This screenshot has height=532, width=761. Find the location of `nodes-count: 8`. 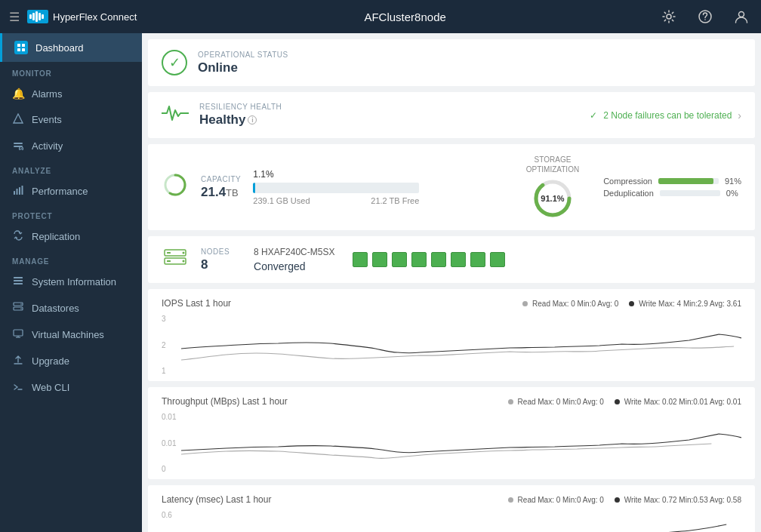

nodes-count: 8 is located at coordinates (215, 265).